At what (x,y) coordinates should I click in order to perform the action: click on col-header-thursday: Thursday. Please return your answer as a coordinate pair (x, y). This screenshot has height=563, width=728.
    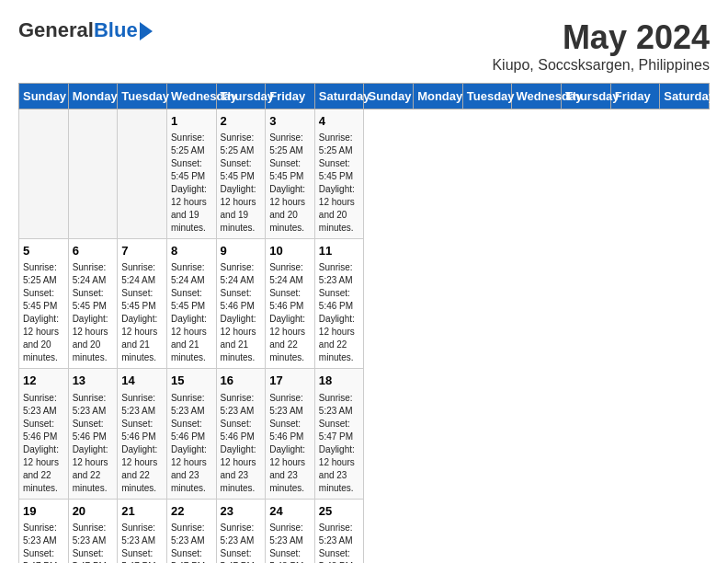
    Looking at the image, I should click on (586, 97).